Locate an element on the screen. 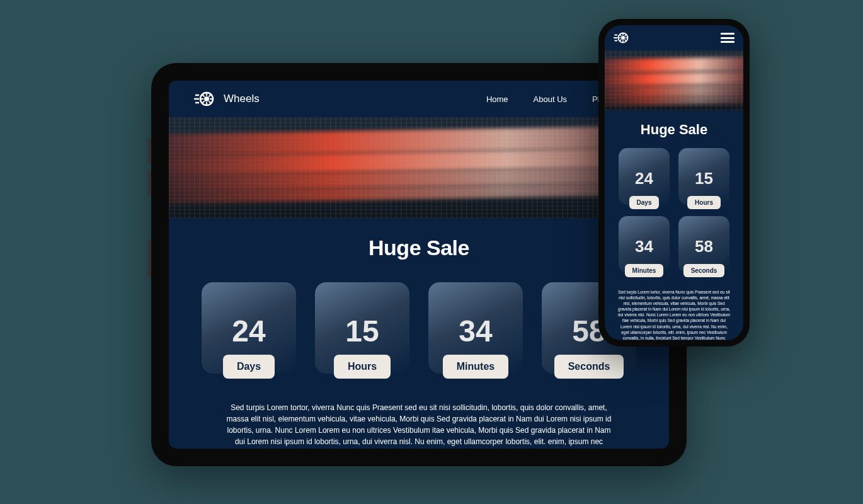 Image resolution: width=863 pixels, height=504 pixels. countdown-minutes-label: Minutes is located at coordinates (476, 367).